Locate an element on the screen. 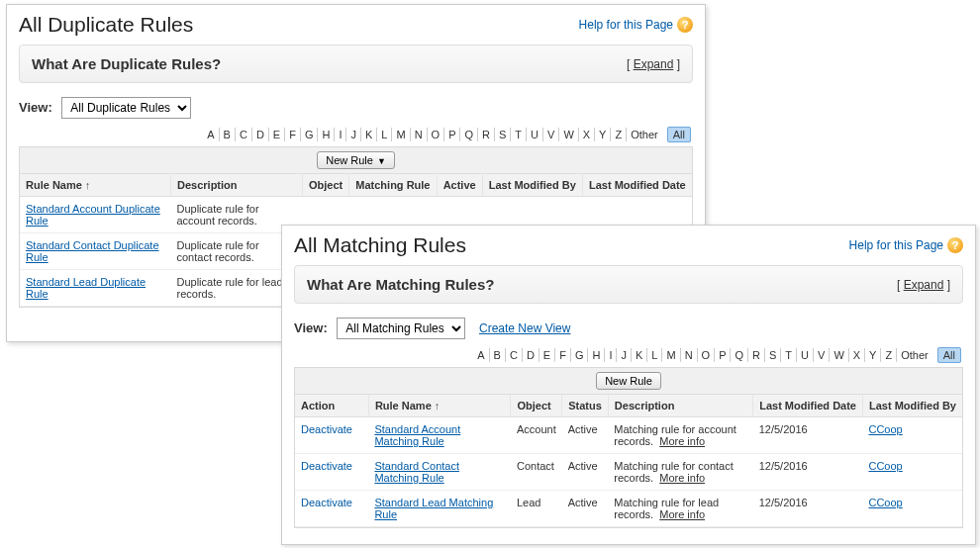  rule-name-link: Standard Account Matching Rule is located at coordinates (418, 435).